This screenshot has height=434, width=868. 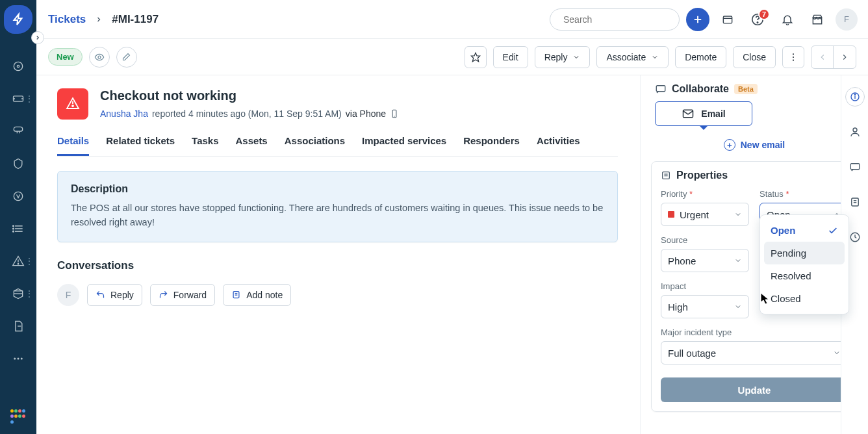 What do you see at coordinates (754, 287) in the screenshot?
I see `properties-card: Properties Priority * Urgent` at bounding box center [754, 287].